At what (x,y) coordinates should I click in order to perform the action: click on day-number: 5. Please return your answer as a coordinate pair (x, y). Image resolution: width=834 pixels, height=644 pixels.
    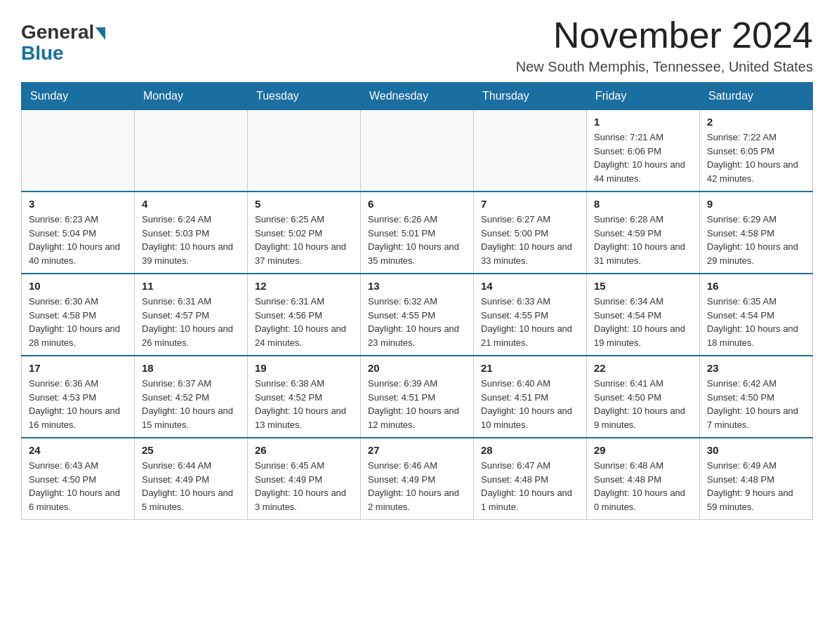
    Looking at the image, I should click on (304, 203).